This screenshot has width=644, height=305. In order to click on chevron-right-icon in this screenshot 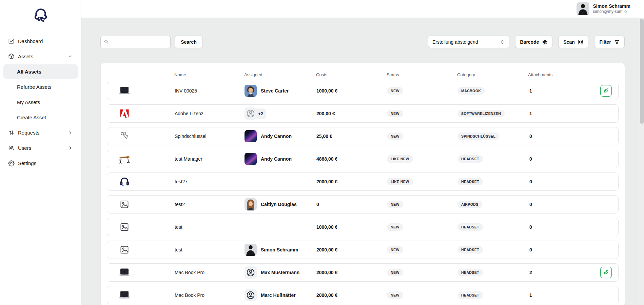, I will do `click(71, 148)`.